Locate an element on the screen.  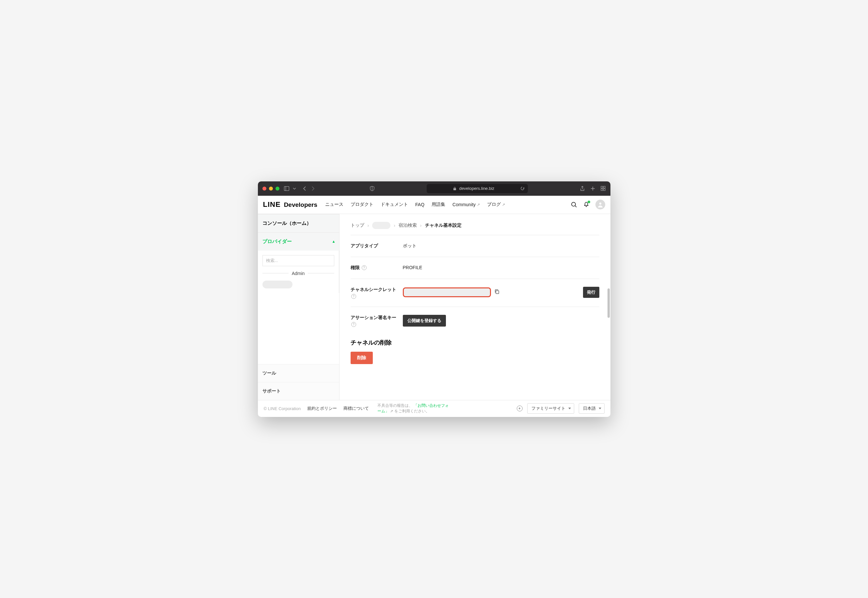
notifications-icon is located at coordinates (586, 205).